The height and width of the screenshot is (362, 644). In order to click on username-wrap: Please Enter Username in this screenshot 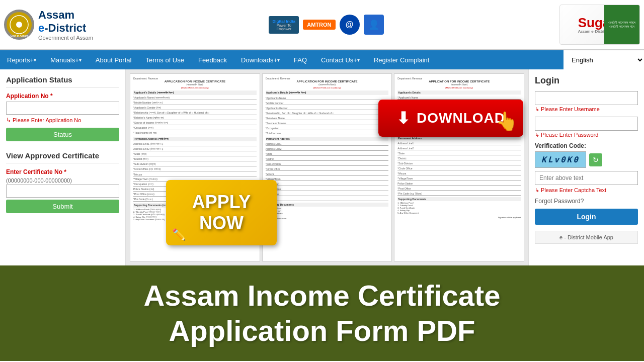, I will do `click(587, 102)`.